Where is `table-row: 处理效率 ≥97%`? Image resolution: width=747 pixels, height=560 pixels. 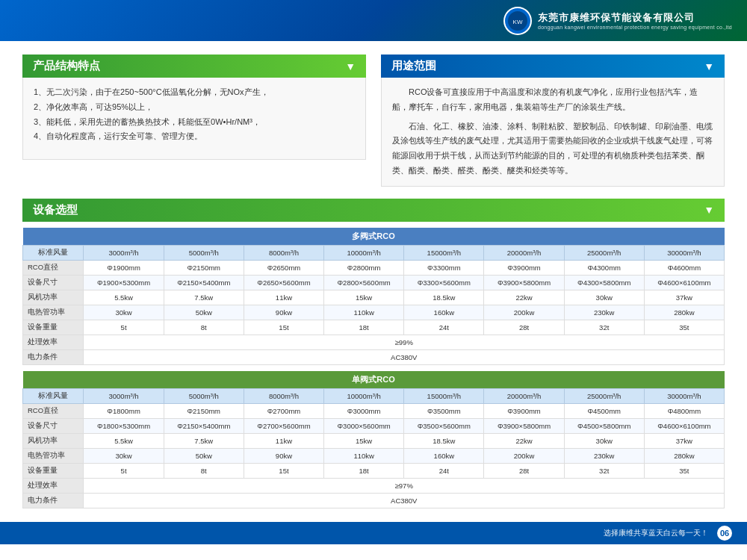
table-row: 处理效率 ≥97% is located at coordinates (374, 485).